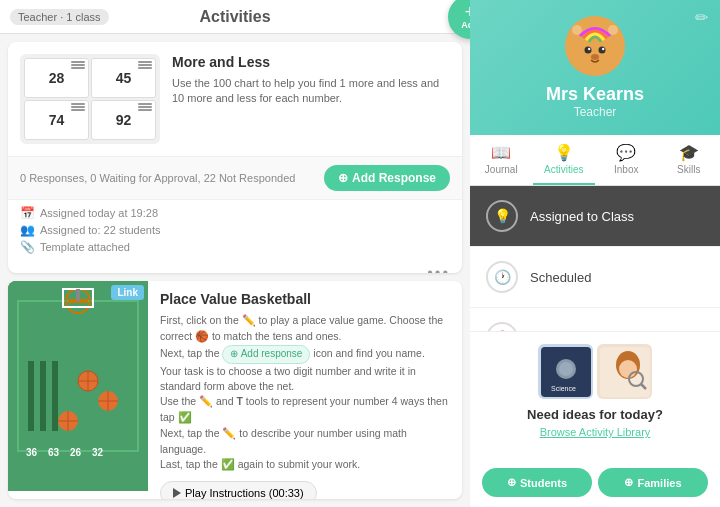  Describe the element at coordinates (235, 247) in the screenshot. I see `meta-template: 📎 Template attached` at that location.